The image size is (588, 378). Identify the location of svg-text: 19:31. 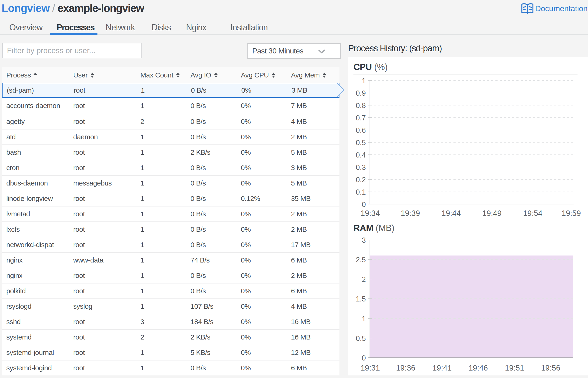
(370, 368).